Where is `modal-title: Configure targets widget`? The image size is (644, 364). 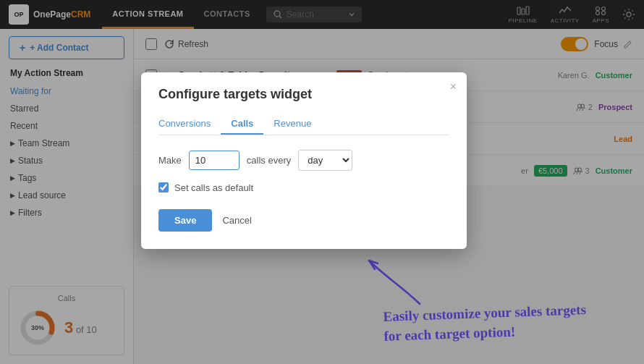 modal-title: Configure targets widget is located at coordinates (304, 94).